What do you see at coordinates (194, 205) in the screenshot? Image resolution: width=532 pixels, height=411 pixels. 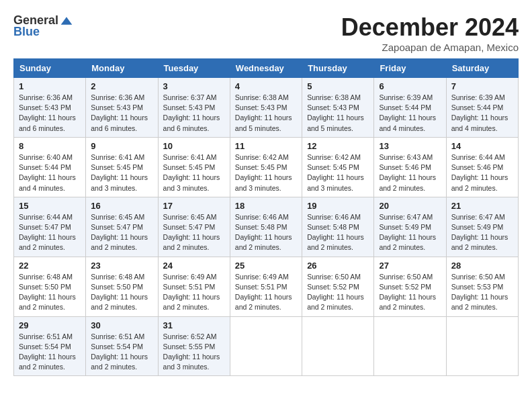 I see `day-number: 17` at bounding box center [194, 205].